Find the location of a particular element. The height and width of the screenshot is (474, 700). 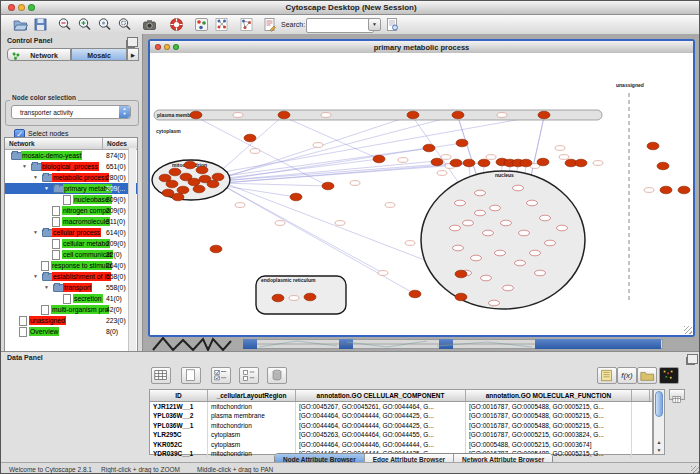

table-scrollbar: ▲ ▼ is located at coordinates (659, 422).